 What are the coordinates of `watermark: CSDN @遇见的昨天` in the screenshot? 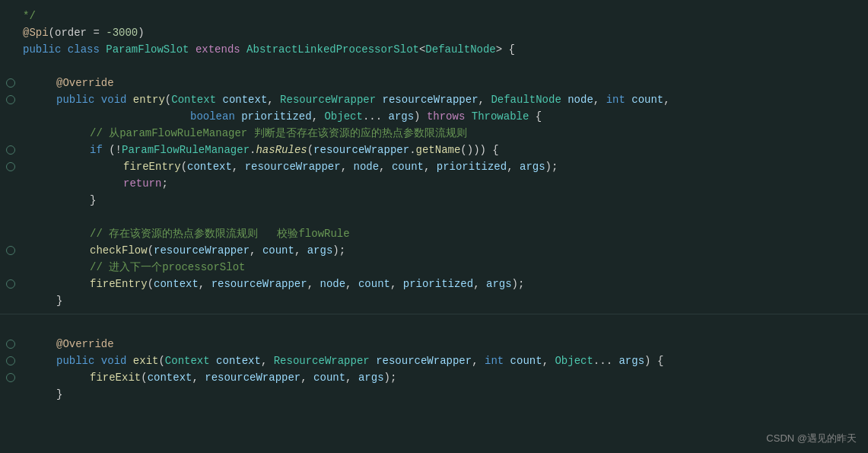 It's located at (811, 439).